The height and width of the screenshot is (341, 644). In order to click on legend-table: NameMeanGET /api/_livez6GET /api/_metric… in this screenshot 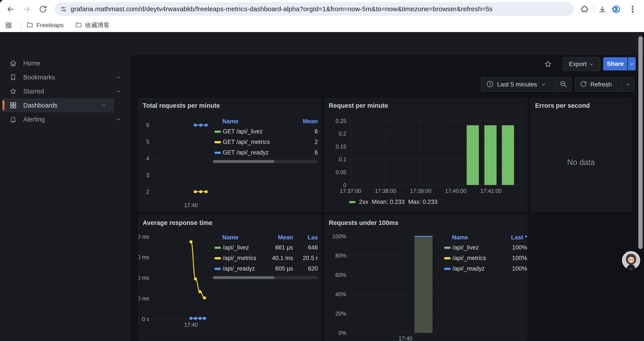, I will do `click(265, 140)`.